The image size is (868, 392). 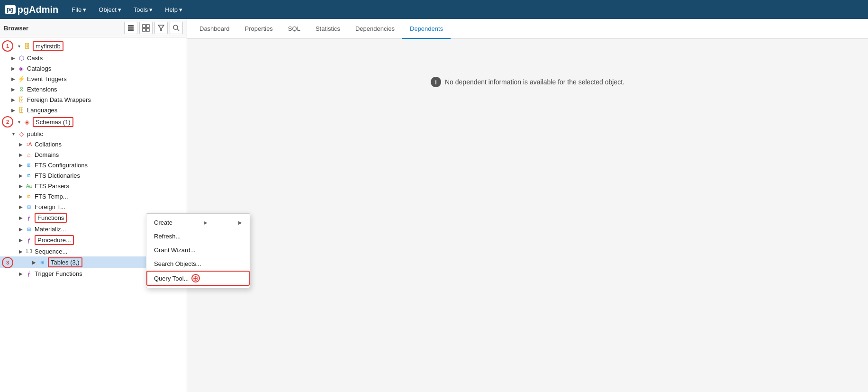 What do you see at coordinates (13, 110) in the screenshot?
I see `arrow-languages: ▶` at bounding box center [13, 110].